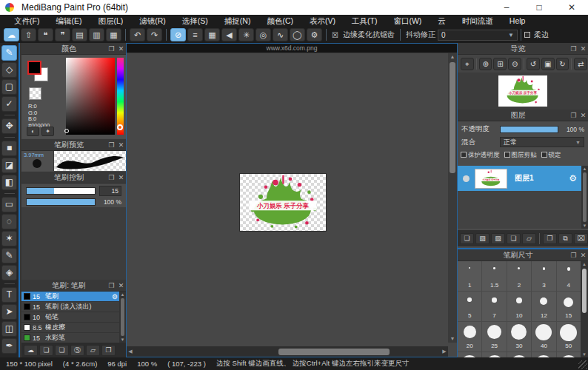 The height and width of the screenshot is (370, 588). What do you see at coordinates (520, 178) in the screenshot?
I see `layer-row-selected: 小刀娱乐 乐子分享 图层1 ⚙` at bounding box center [520, 178].